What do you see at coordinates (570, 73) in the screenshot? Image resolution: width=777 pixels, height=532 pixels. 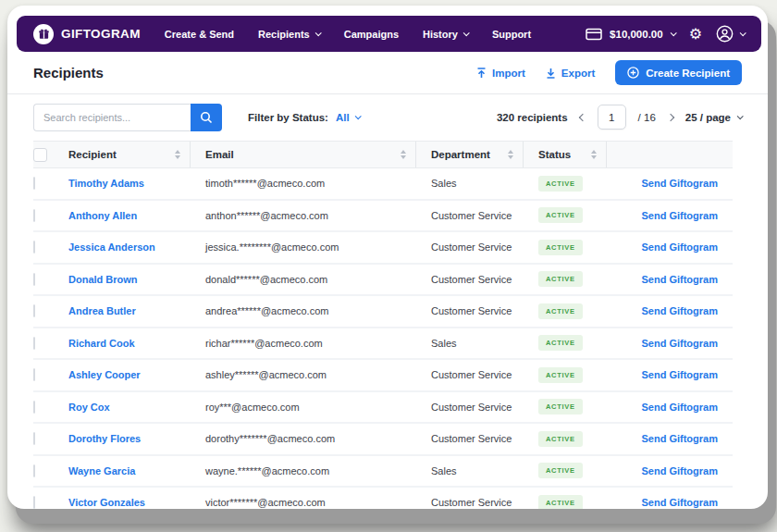 I see `export-button: Export` at bounding box center [570, 73].